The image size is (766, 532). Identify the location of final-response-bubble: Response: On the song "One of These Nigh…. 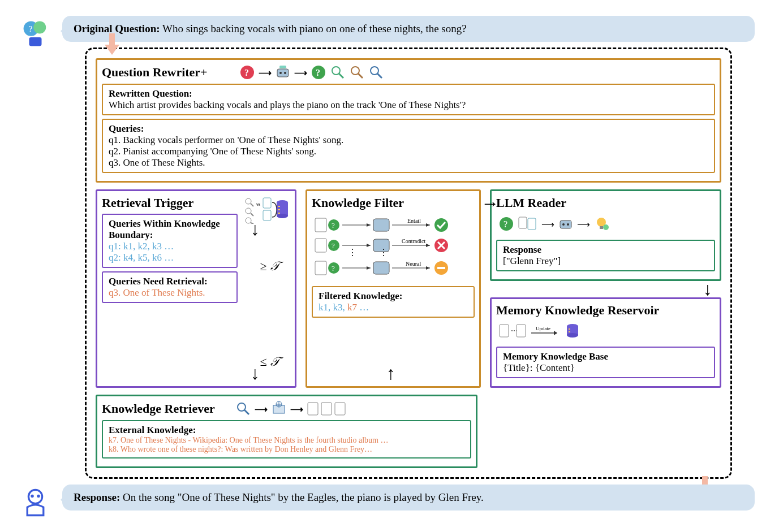
(408, 498).